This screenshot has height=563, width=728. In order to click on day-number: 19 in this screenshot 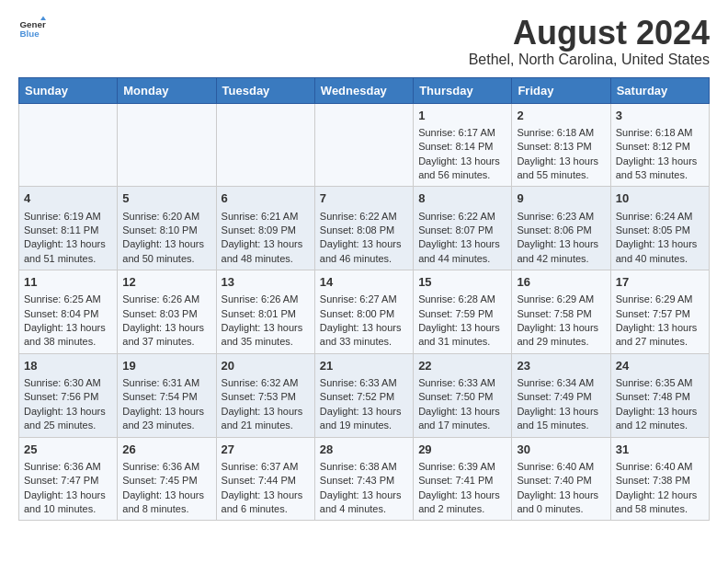, I will do `click(166, 366)`.